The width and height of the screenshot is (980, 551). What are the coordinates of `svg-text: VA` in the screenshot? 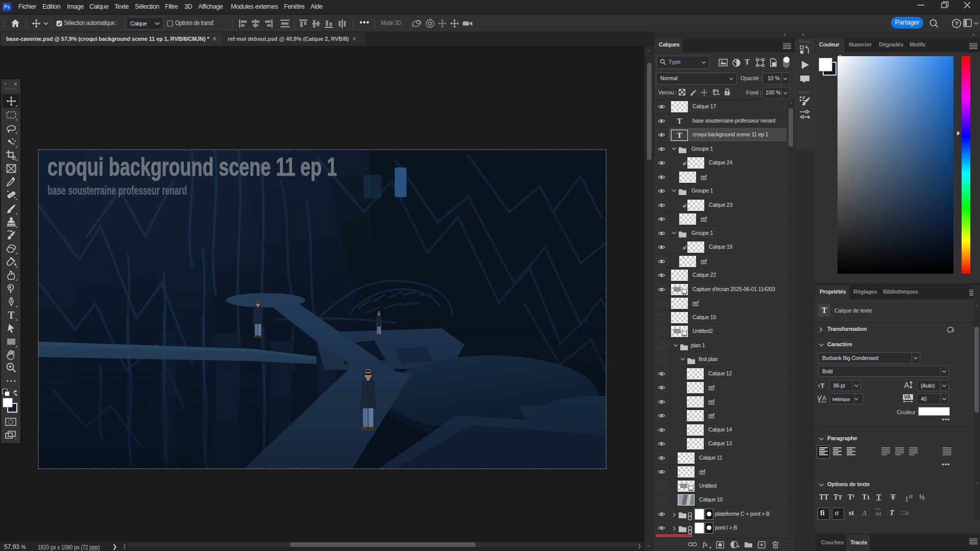 It's located at (907, 397).